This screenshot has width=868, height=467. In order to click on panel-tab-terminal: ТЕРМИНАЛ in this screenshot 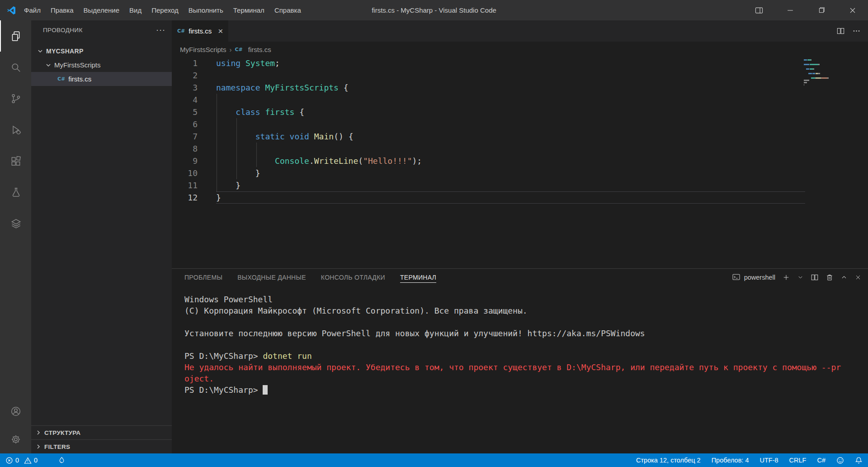, I will do `click(418, 277)`.